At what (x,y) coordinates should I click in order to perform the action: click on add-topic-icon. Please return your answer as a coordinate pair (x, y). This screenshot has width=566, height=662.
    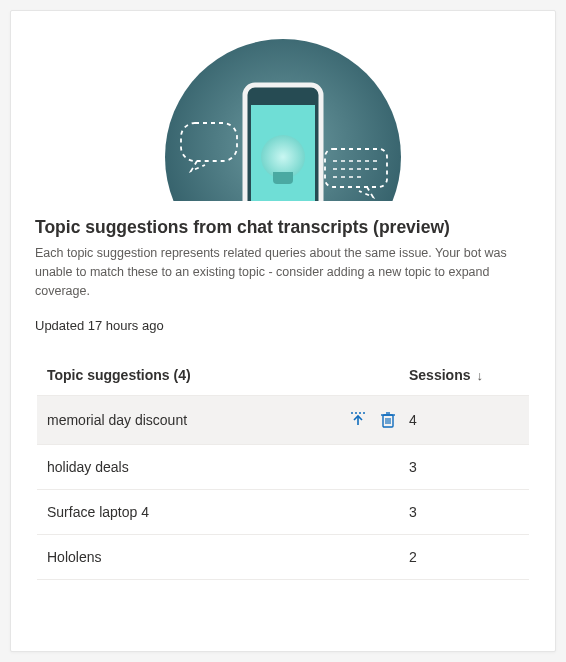
    Looking at the image, I should click on (358, 420).